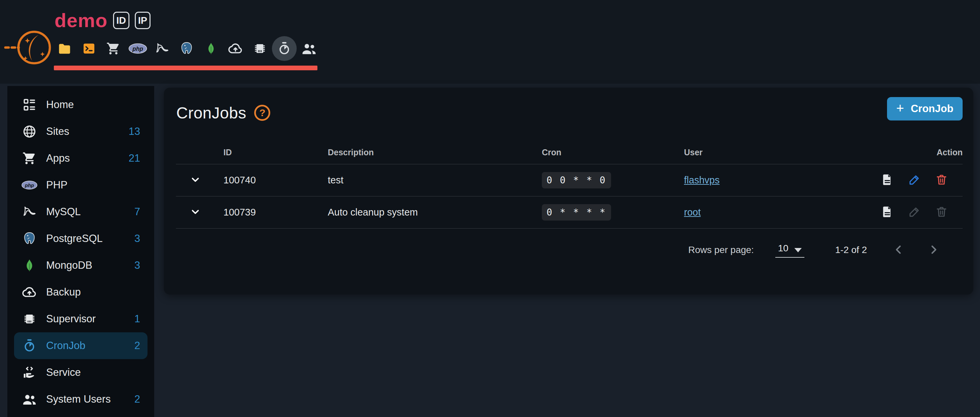  What do you see at coordinates (260, 49) in the screenshot?
I see `toolbar-supervisor-button` at bounding box center [260, 49].